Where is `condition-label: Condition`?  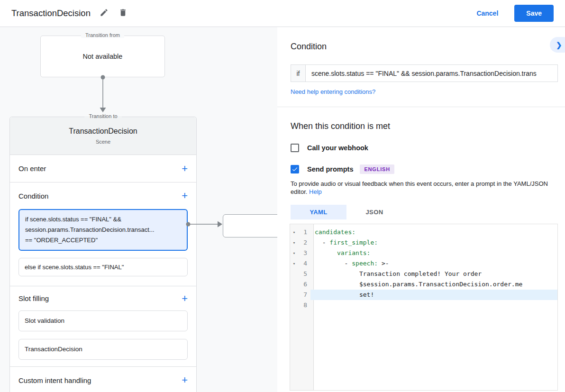
condition-label: Condition is located at coordinates (33, 196).